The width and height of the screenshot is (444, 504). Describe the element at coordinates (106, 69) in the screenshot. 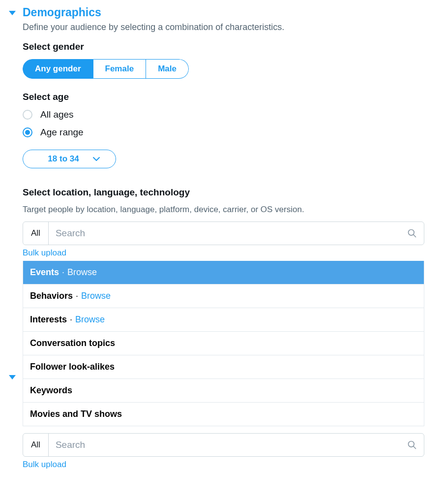

I see `gender-segmented-control: Any gender Female Male` at that location.